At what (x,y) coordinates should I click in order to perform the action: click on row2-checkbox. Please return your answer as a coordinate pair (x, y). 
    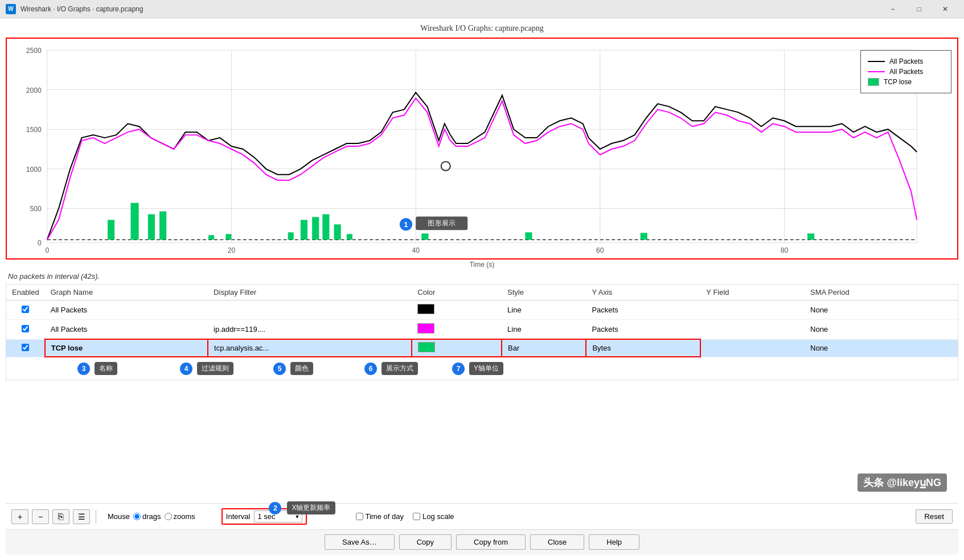
    Looking at the image, I should click on (25, 329).